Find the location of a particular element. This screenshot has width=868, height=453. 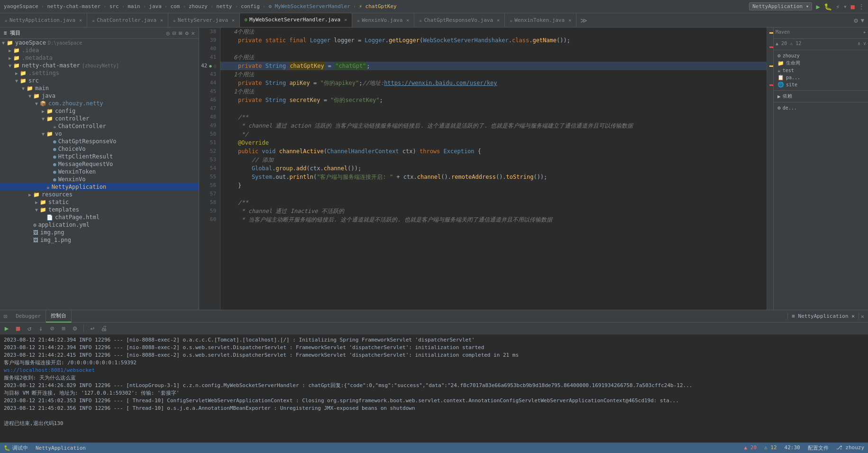

breadcrumb-netty: netty-chat-master is located at coordinates (74, 7).